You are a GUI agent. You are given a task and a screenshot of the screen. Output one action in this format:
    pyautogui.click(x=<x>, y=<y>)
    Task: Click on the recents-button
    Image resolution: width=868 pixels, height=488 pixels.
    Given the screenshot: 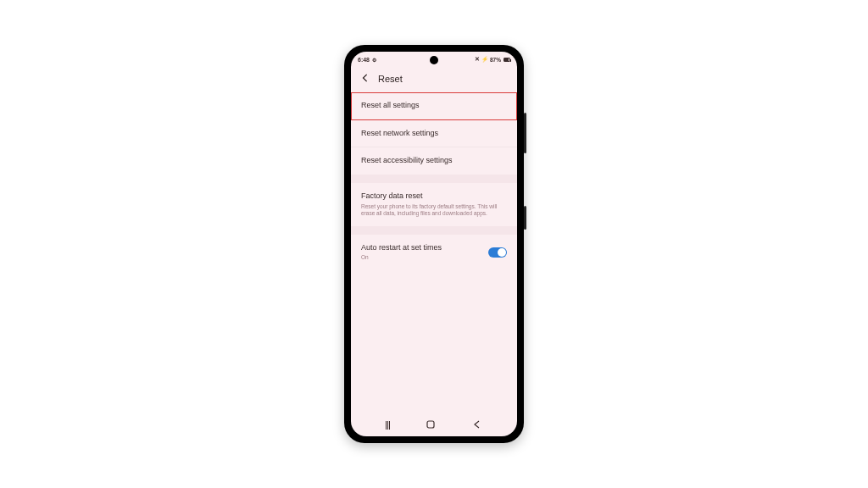 What is the action you would take?
    pyautogui.click(x=388, y=425)
    